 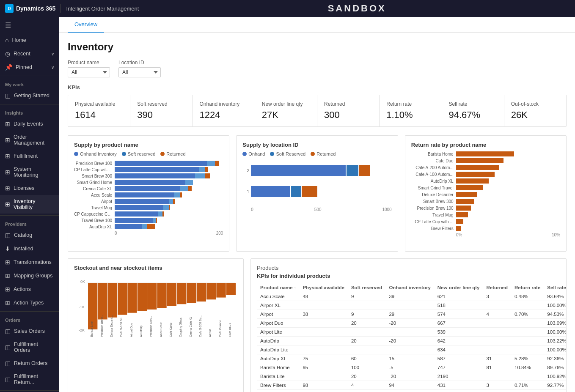 I want to click on mapping-groups-label: Mapping Groups, so click(x=33, y=276).